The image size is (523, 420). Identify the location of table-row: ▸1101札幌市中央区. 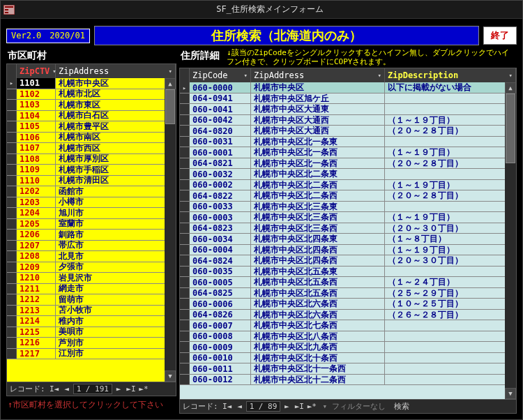
(91, 84).